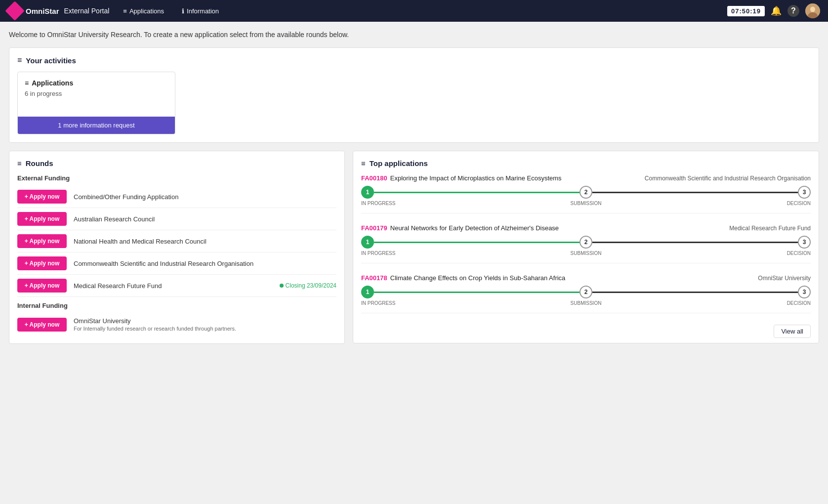 The width and height of the screenshot is (828, 504). What do you see at coordinates (368, 292) in the screenshot?
I see `prog-circle-1-fa00178: 1` at bounding box center [368, 292].